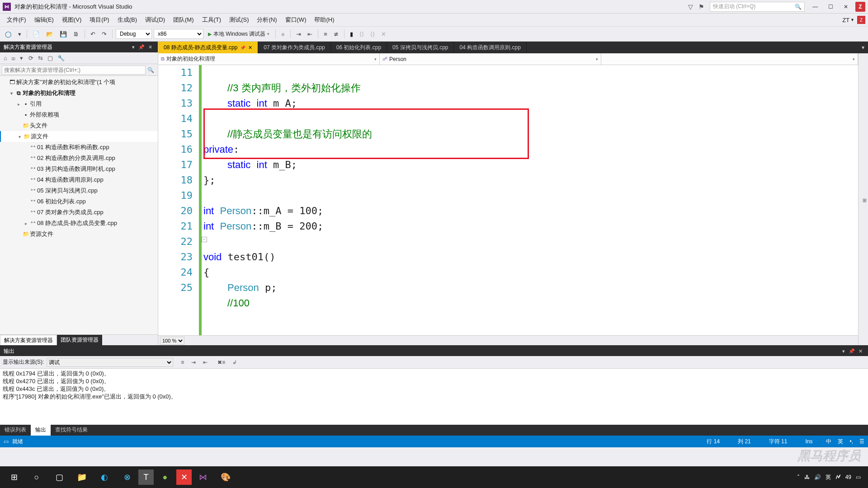 The height and width of the screenshot is (488, 868). What do you see at coordinates (212, 20) in the screenshot?
I see `menu-tools: 工具(T)` at bounding box center [212, 20].